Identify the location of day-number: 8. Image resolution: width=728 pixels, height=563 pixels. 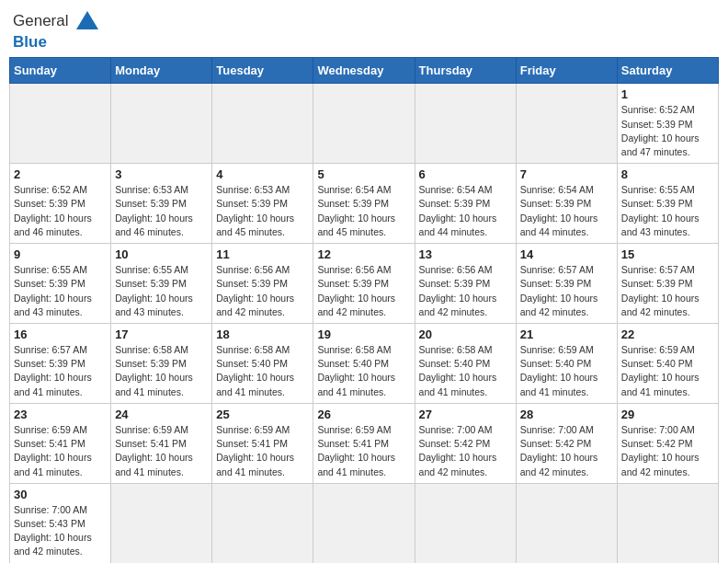
(667, 175).